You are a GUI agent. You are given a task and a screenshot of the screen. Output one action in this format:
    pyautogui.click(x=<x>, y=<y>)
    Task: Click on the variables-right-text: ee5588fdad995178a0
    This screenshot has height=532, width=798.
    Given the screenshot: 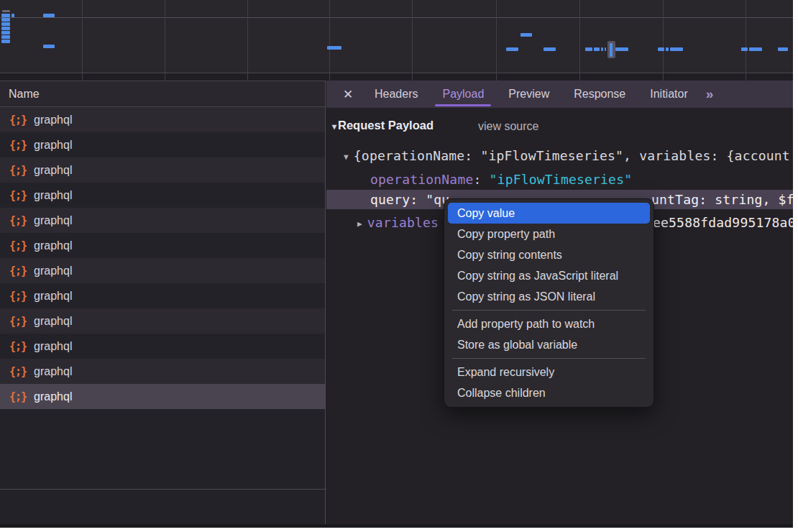 What is the action you would take?
    pyautogui.click(x=723, y=223)
    